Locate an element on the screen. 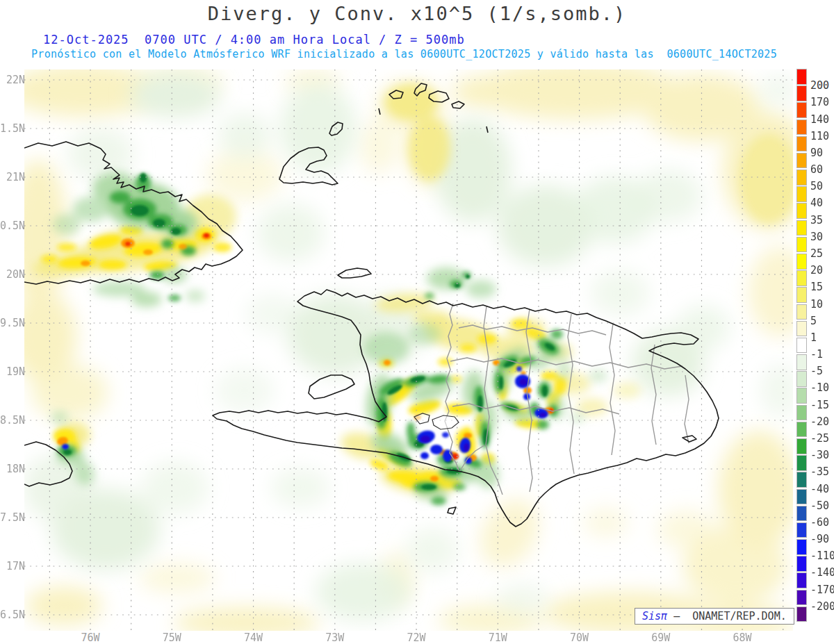  subtitle-datetime: 12-Oct-2025 0700 UTC / 4:00 am Hora Loca… is located at coordinates (254, 40).